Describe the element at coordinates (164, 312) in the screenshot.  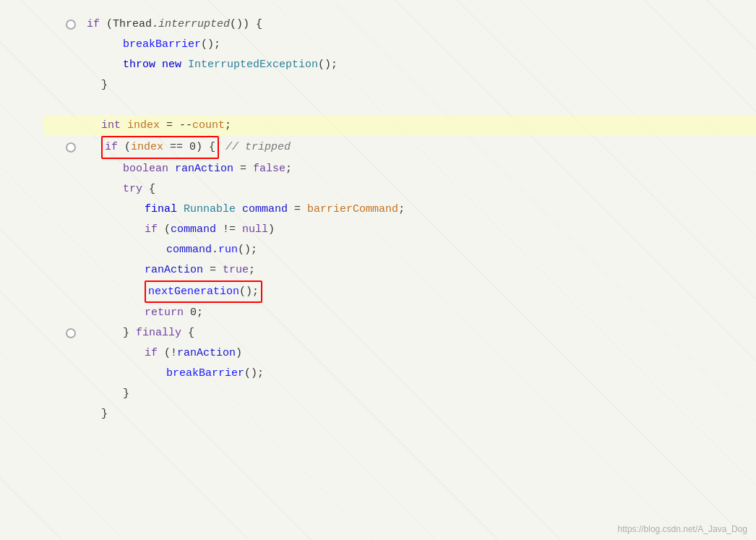
I see `kw-return: return` at that location.